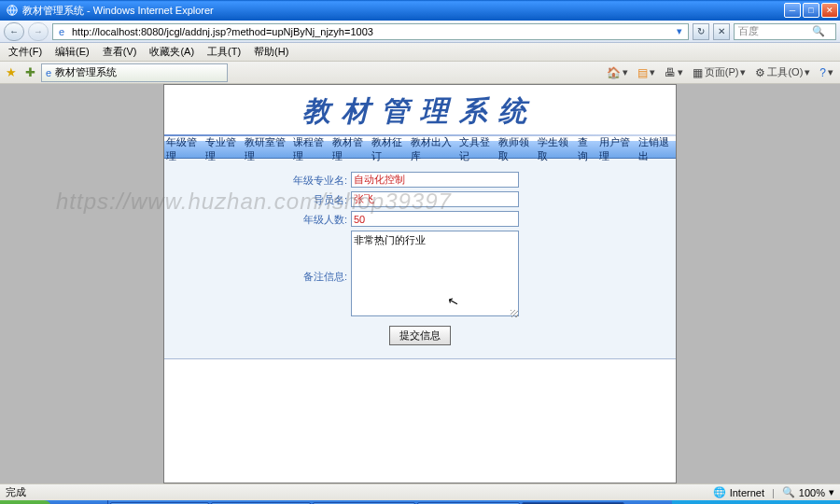  What do you see at coordinates (258, 258) in the screenshot?
I see `label-remark: 备注信息:` at bounding box center [258, 258].